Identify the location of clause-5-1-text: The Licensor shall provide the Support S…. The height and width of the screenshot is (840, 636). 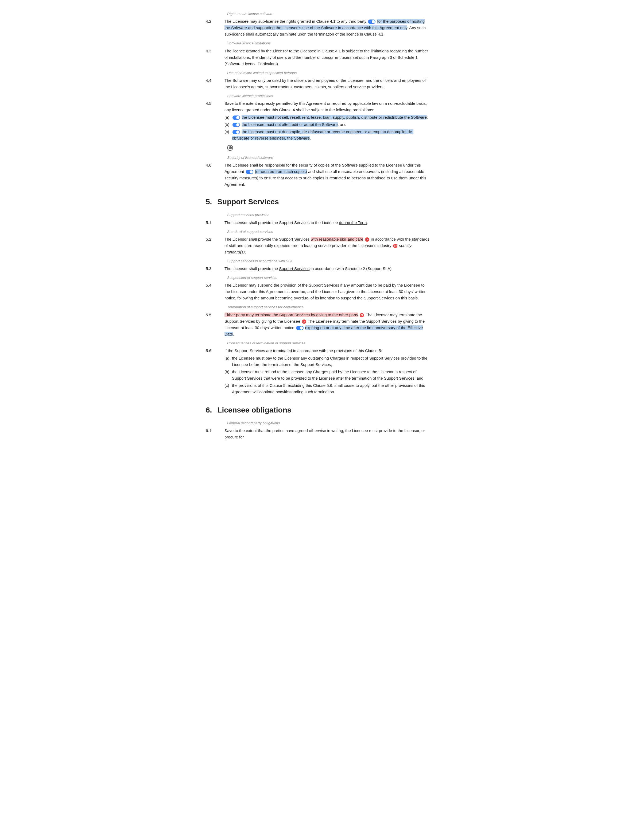
(327, 223).